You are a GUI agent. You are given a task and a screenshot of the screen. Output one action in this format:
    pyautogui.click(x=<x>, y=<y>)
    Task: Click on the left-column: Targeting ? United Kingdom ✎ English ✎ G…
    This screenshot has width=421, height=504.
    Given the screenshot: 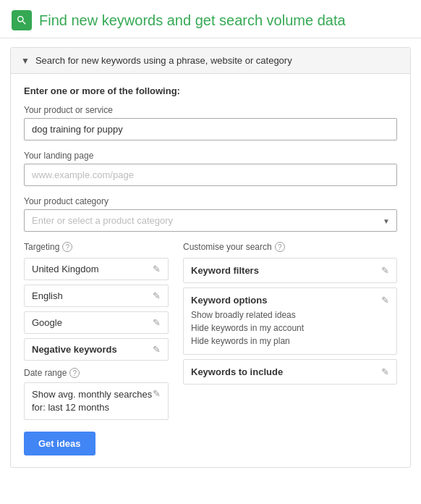 What is the action you would take?
    pyautogui.click(x=96, y=331)
    